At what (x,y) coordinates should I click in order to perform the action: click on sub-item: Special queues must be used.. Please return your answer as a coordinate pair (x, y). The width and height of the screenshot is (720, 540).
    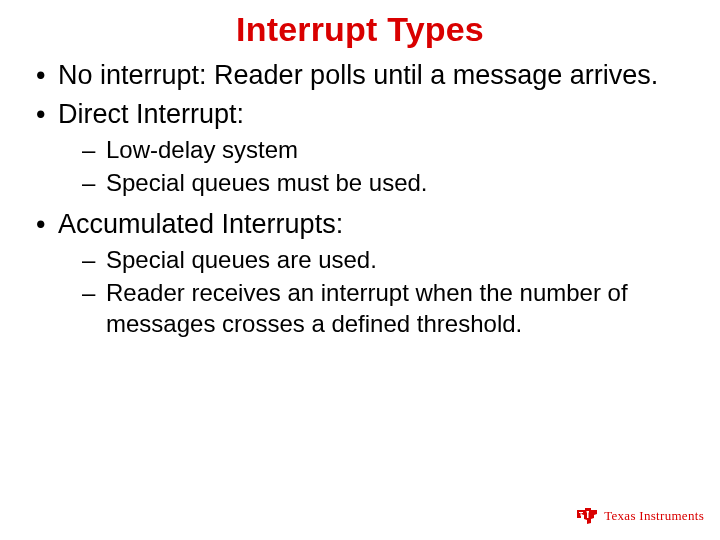
    Looking at the image, I should click on (374, 184).